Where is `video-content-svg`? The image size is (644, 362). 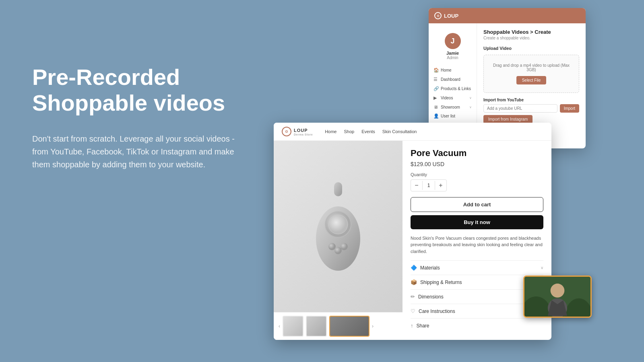 video-content-svg is located at coordinates (557, 296).